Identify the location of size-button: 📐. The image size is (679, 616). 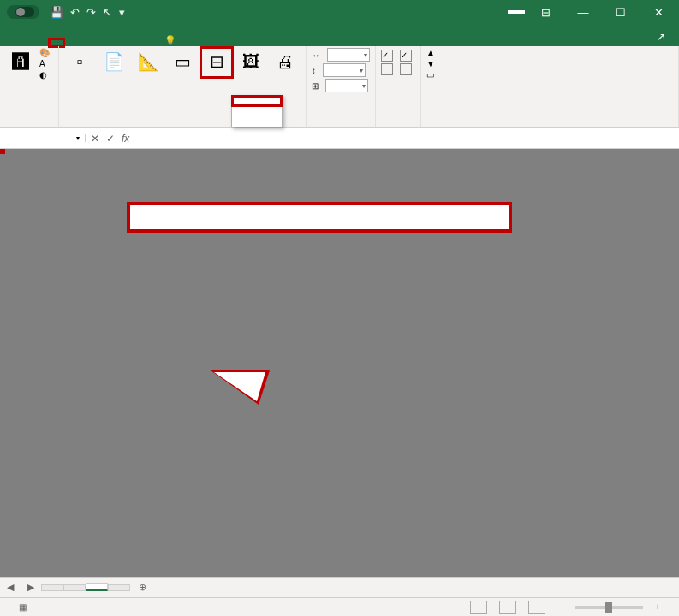
(148, 62).